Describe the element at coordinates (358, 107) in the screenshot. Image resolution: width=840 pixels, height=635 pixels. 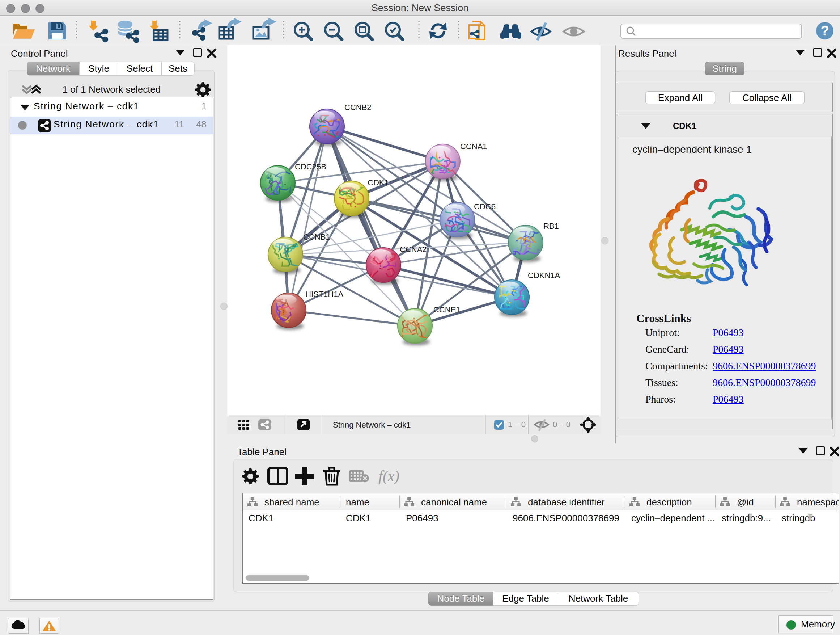
I see `svg-text: CCNB2` at that location.